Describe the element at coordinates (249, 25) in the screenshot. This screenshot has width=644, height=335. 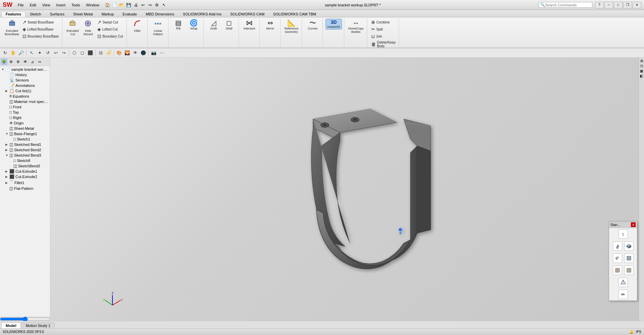
I see `intersect-button: ⋈ Intersect` at that location.